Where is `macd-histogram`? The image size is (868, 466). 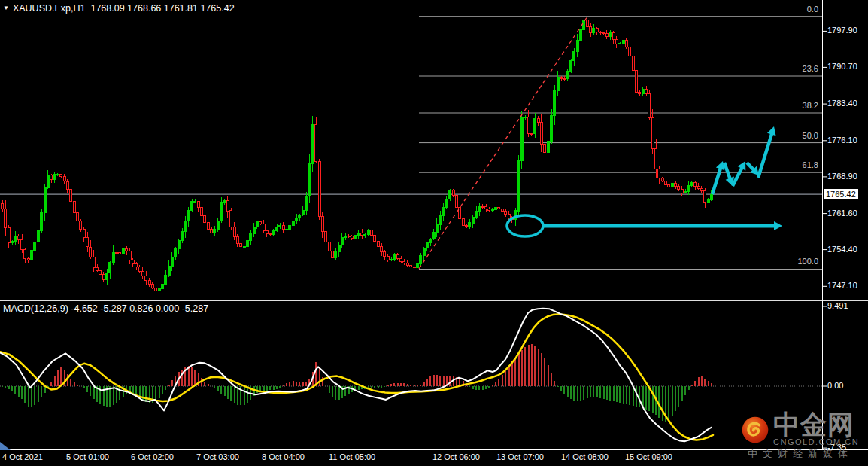 macd-histogram is located at coordinates (357, 382).